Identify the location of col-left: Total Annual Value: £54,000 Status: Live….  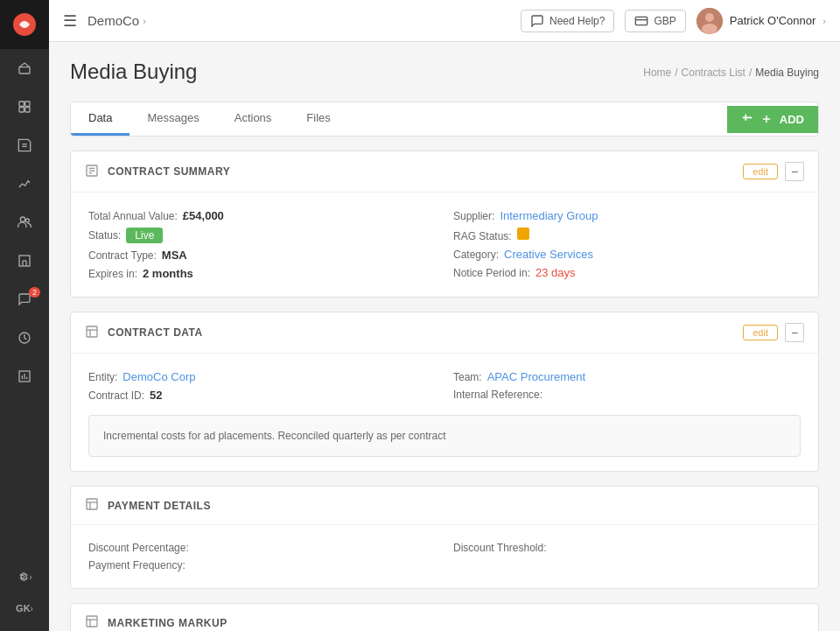
(262, 245).